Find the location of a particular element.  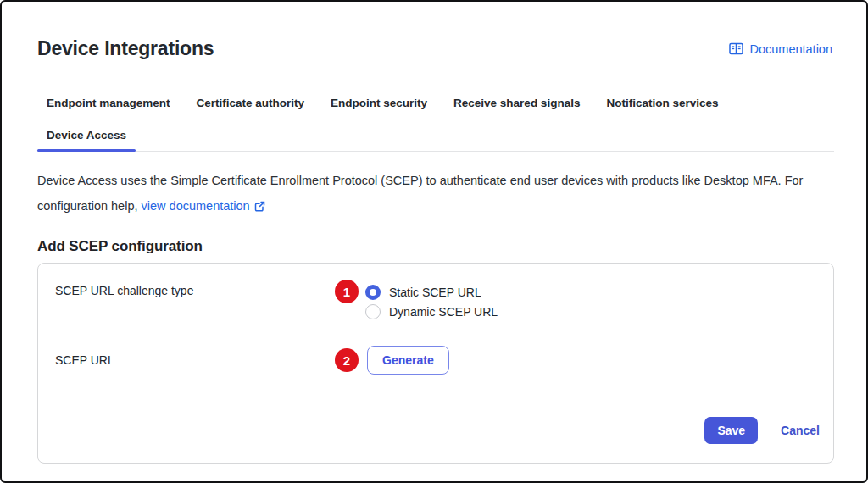

challenge-type-radio-group: Static SCEP URL Dynamic SCEP URL is located at coordinates (431, 302).